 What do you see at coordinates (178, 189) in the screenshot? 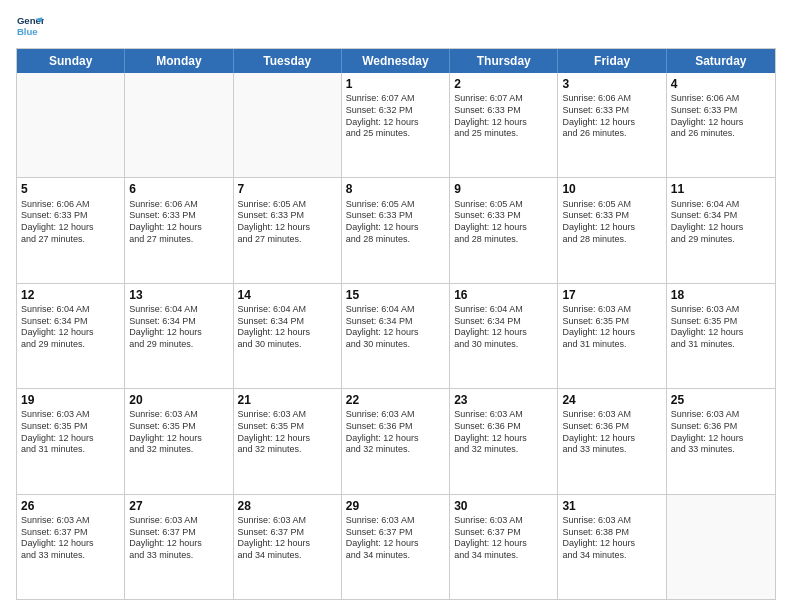
I see `day-number: 6` at bounding box center [178, 189].